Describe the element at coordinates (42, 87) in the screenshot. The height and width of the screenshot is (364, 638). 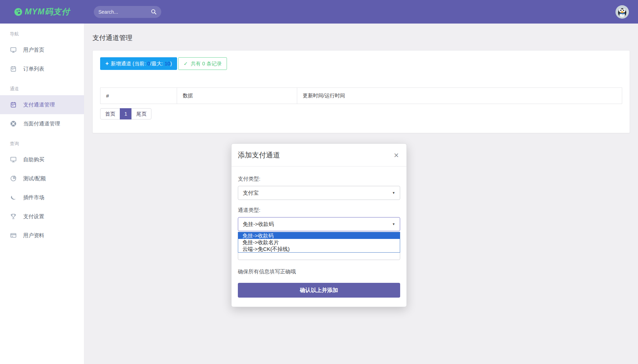
I see `nav-section-header-channel: 通道` at that location.